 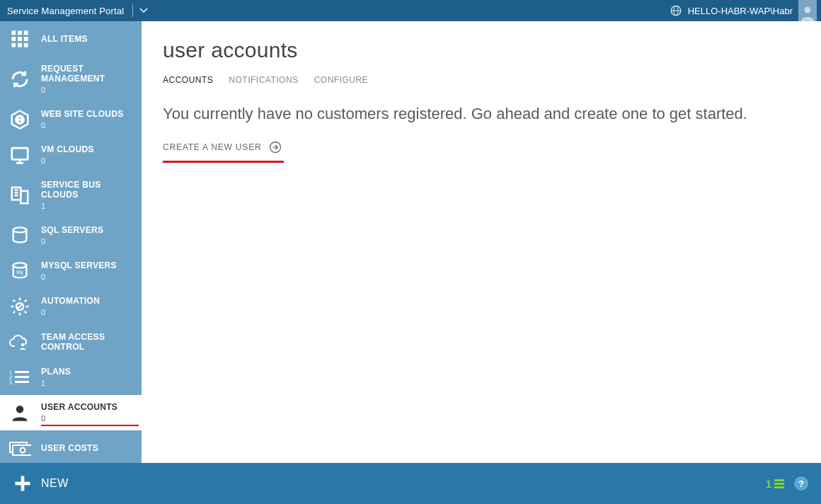 I want to click on money-icon, so click(x=20, y=448).